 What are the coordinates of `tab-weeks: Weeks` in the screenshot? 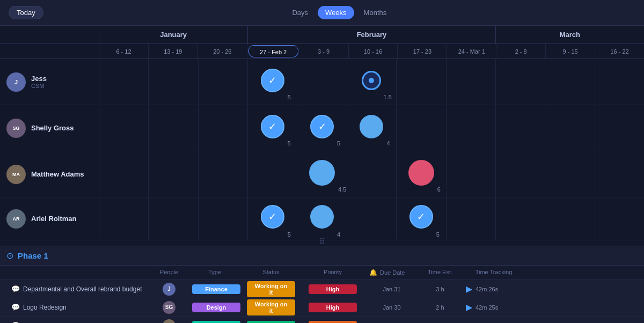 It's located at (336, 13).